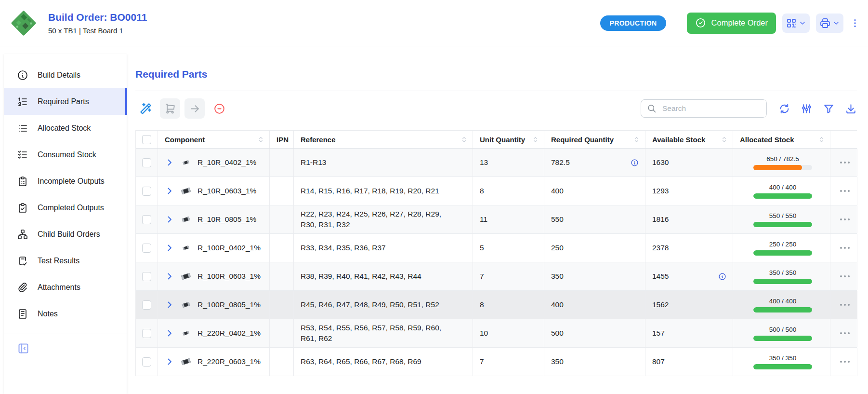  Describe the element at coordinates (71, 208) in the screenshot. I see `sidebar-item-label: Completed Outputs` at that location.